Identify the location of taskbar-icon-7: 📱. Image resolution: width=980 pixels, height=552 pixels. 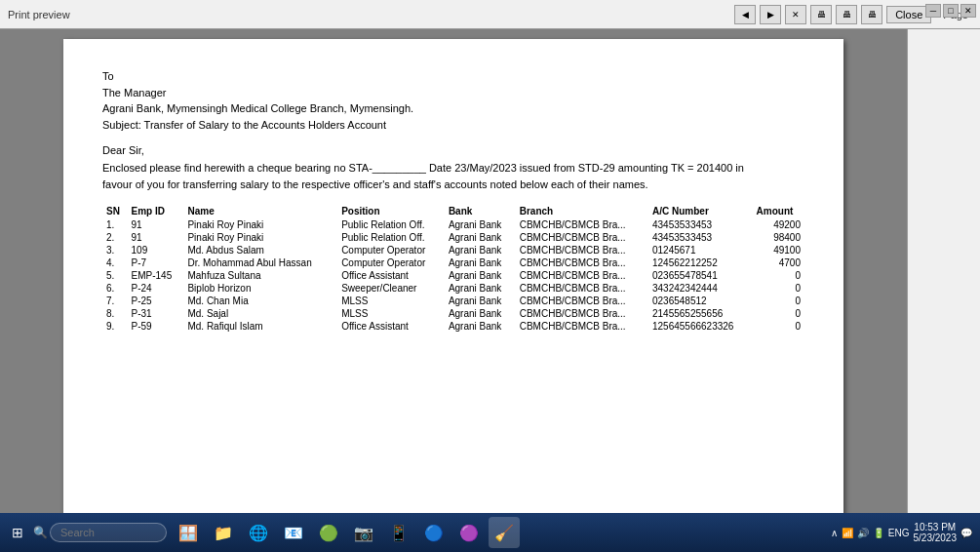
(399, 532).